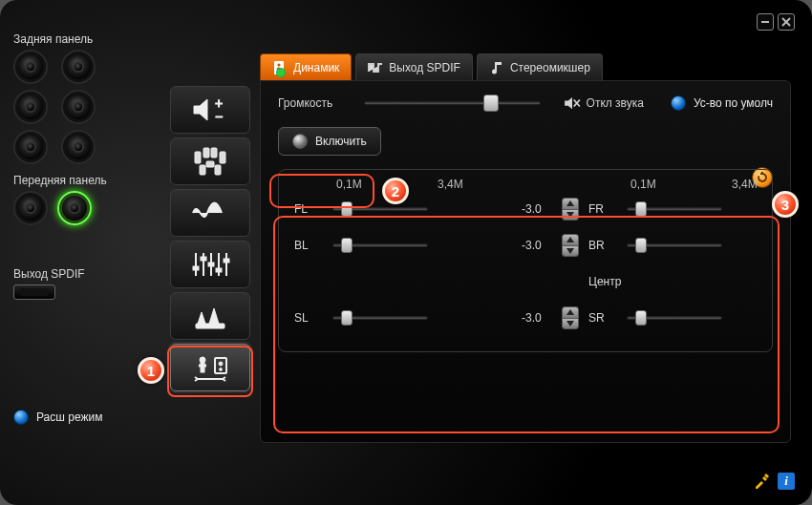  Describe the element at coordinates (604, 103) in the screenshot. I see `mute-toggle: Откл звука` at that location.